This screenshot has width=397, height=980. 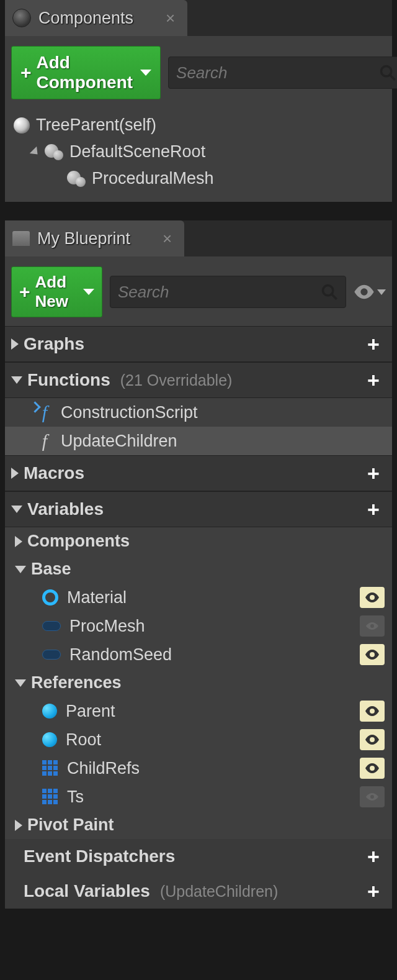 I want to click on variable-label: Material, so click(x=97, y=597).